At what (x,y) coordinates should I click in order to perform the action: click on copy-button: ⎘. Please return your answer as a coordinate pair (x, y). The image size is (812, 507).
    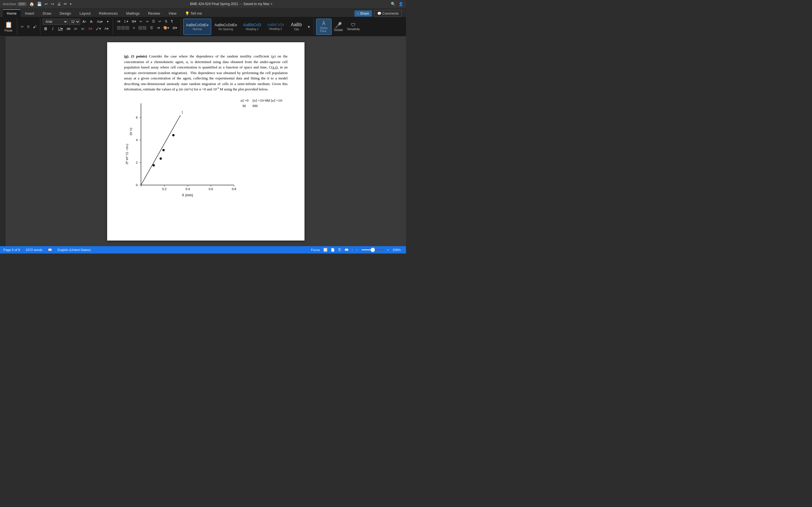
    Looking at the image, I should click on (28, 27).